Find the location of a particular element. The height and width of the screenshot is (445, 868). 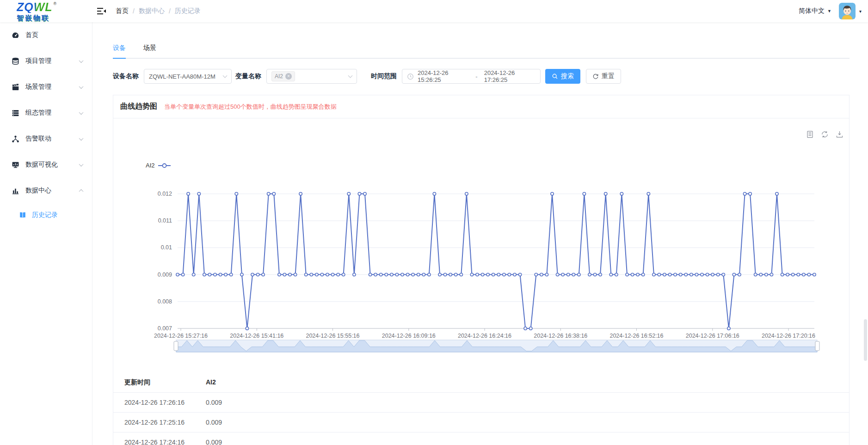

sidebar-item-home: 首页 is located at coordinates (46, 35).